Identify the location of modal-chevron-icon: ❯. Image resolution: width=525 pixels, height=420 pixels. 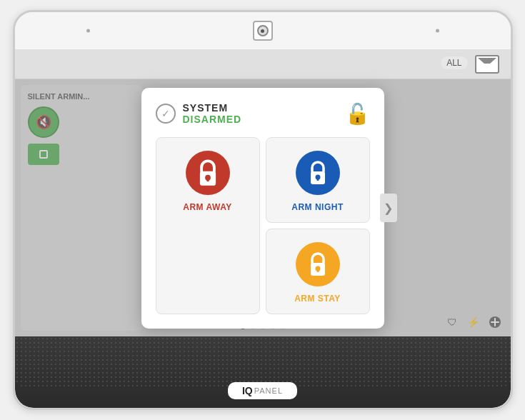
(389, 208).